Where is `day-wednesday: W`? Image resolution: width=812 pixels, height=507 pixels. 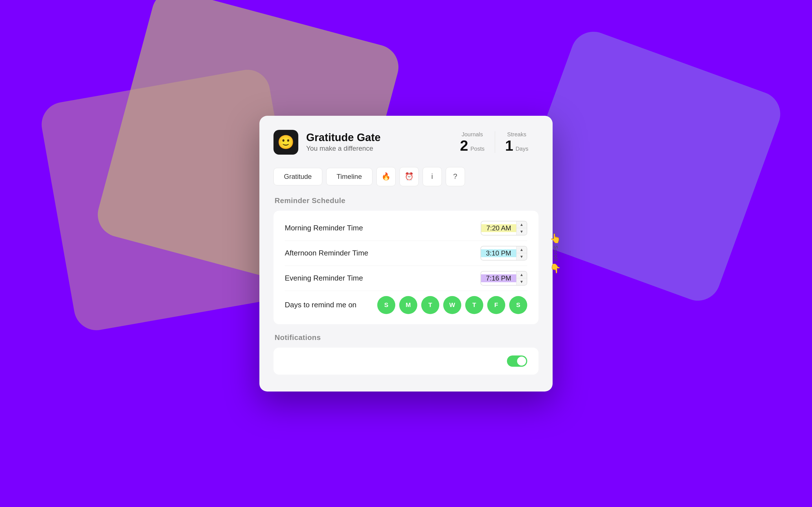 day-wednesday: W is located at coordinates (452, 305).